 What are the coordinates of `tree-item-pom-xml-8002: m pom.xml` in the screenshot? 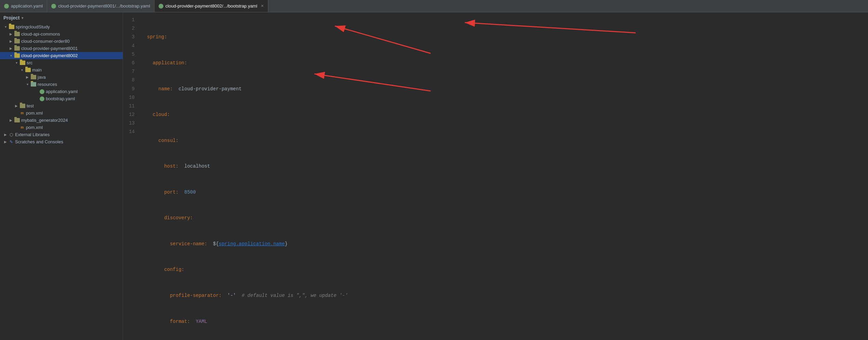 It's located at (62, 113).